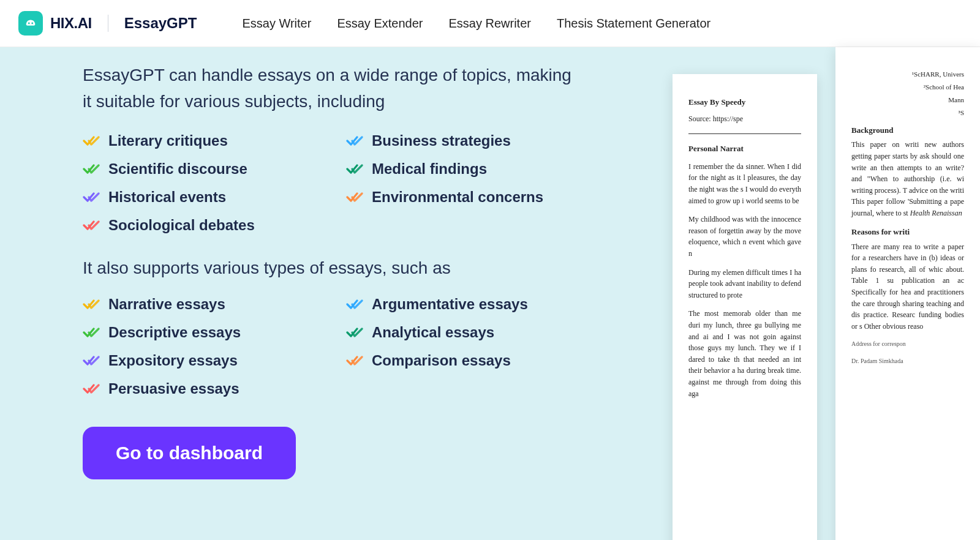  What do you see at coordinates (745, 236) in the screenshot?
I see `doc1-p2: My childhood was with the innocence reas…` at bounding box center [745, 236].